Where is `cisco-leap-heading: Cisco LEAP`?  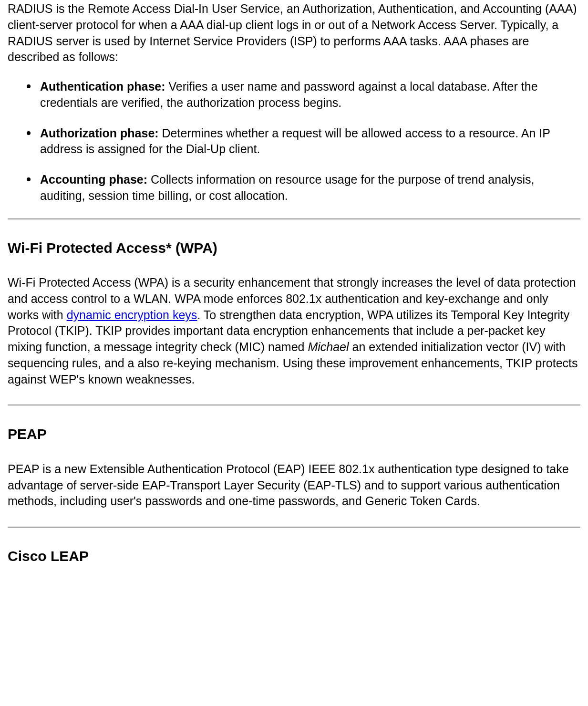 cisco-leap-heading: Cisco LEAP is located at coordinates (294, 556).